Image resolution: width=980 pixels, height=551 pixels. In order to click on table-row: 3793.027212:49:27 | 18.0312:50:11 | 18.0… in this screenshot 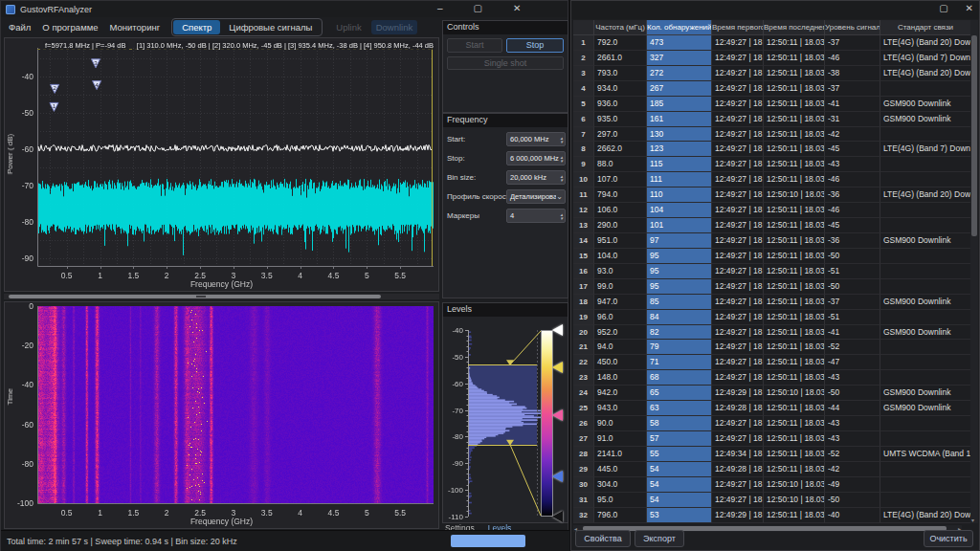, I will do `click(772, 74)`.